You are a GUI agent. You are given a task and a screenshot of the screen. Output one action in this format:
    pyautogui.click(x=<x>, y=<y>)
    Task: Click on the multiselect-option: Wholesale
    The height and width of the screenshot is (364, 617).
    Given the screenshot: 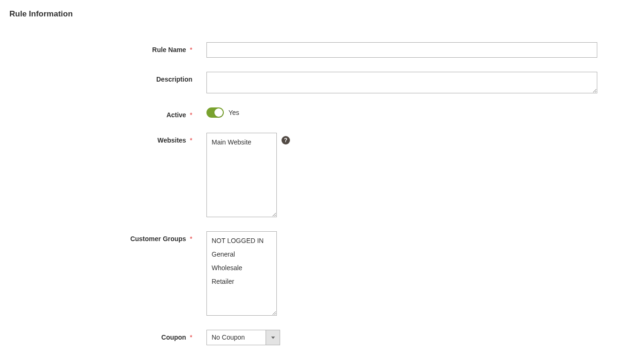 What is the action you would take?
    pyautogui.click(x=242, y=268)
    